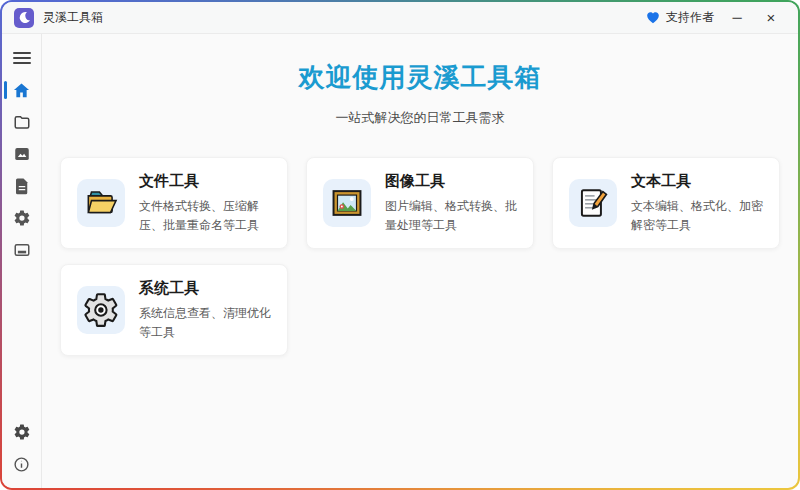  What do you see at coordinates (697, 216) in the screenshot?
I see `card-description: 文本编辑、格式化、加密解密等工具` at bounding box center [697, 216].